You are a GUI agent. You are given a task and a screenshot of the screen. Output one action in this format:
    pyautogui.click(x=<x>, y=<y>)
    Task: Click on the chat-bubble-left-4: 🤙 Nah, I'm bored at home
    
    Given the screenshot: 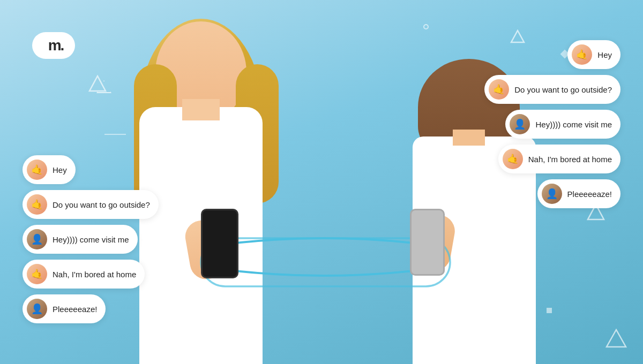 What is the action you would take?
    pyautogui.click(x=84, y=274)
    